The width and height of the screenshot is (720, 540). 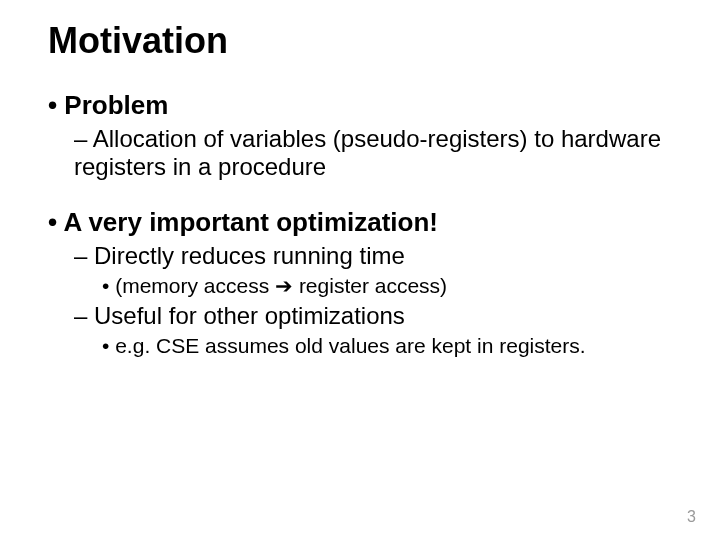 I want to click on bullet-optimization-sub1-label: Directly reduces running time, so click(x=250, y=256).